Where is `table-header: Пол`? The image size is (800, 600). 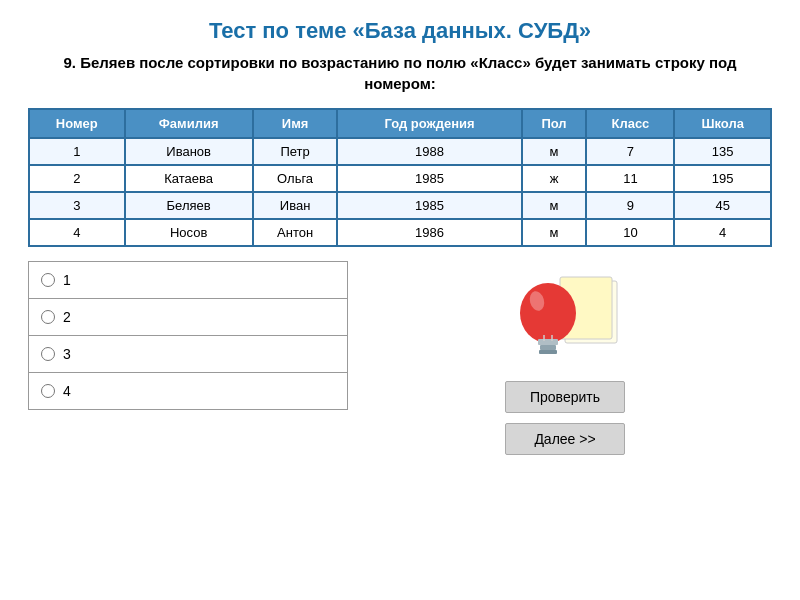
table-header: Пол is located at coordinates (554, 124).